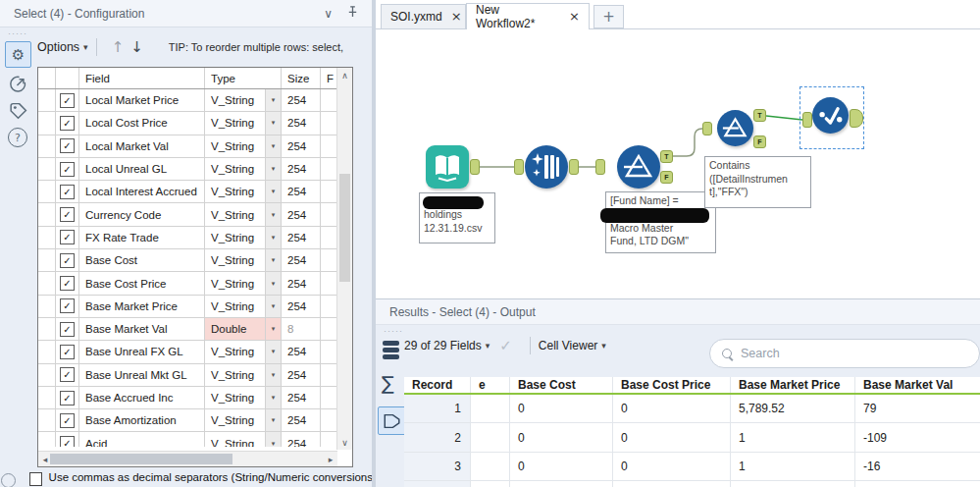 Image resolution: width=980 pixels, height=487 pixels. What do you see at coordinates (707, 129) in the screenshot?
I see `input-anchor` at bounding box center [707, 129].